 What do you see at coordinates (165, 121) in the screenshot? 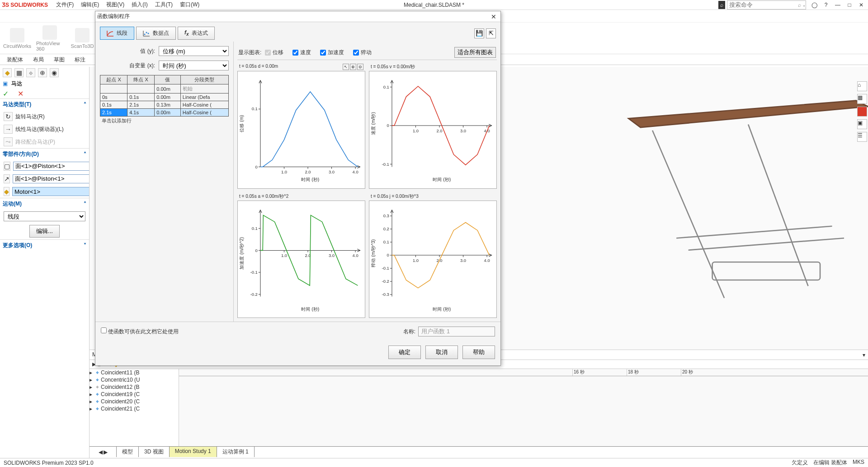
I see `add-row-hint: 单击以添加行` at bounding box center [165, 121].